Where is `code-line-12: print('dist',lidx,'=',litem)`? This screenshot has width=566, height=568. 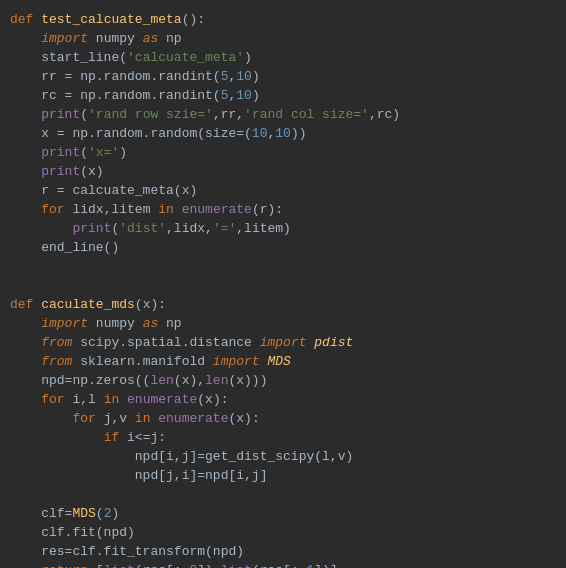 code-line-12: print('dist',lidx,'=',litem) is located at coordinates (283, 228).